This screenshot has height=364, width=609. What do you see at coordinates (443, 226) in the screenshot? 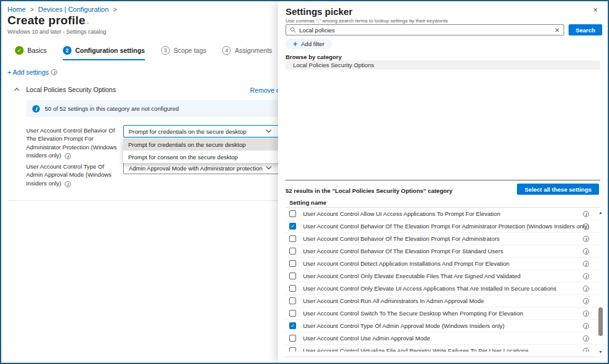
I see `setting-row: ✓User Account Control Behavior Of The El…` at bounding box center [443, 226].